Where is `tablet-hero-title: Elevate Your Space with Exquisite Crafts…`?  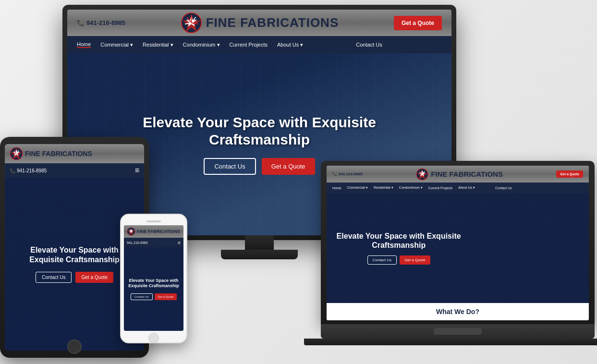
tablet-hero-title: Elevate Your Space with Exquisite Crafts… is located at coordinates (74, 255).